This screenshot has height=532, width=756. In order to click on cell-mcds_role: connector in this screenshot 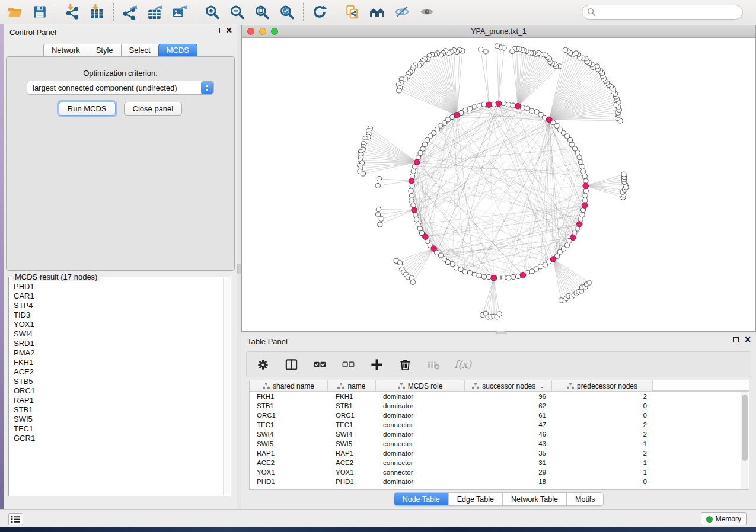, I will do `click(420, 444)`.